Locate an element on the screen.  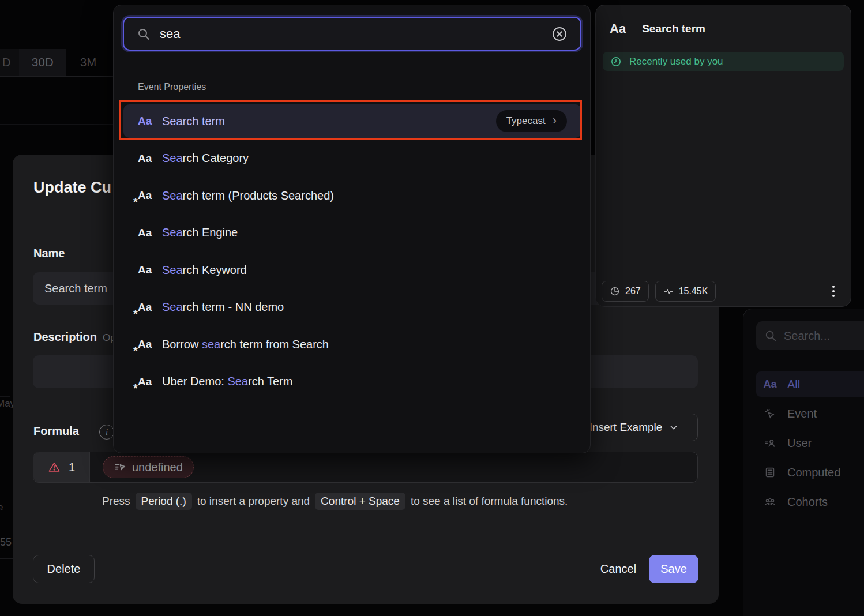
undefined-label: undefined is located at coordinates (157, 467).